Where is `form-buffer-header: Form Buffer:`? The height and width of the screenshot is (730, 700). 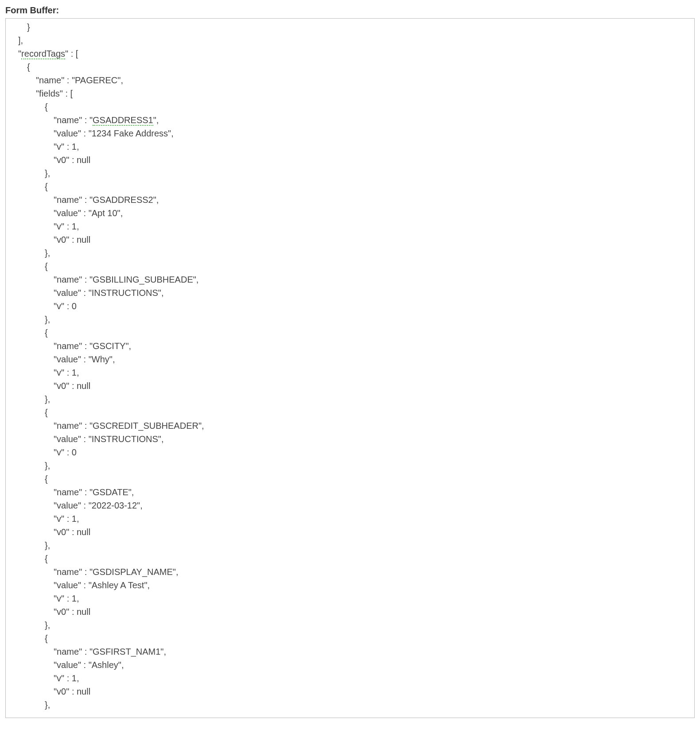
form-buffer-header: Form Buffer: is located at coordinates (350, 11).